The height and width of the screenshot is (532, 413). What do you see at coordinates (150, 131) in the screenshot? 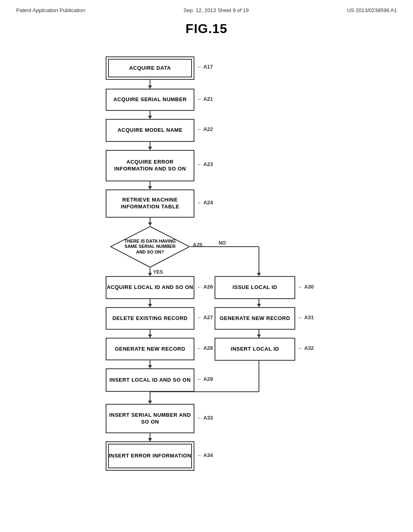
I see `node-A22: ACQUIRE MODEL NAME` at bounding box center [150, 131].